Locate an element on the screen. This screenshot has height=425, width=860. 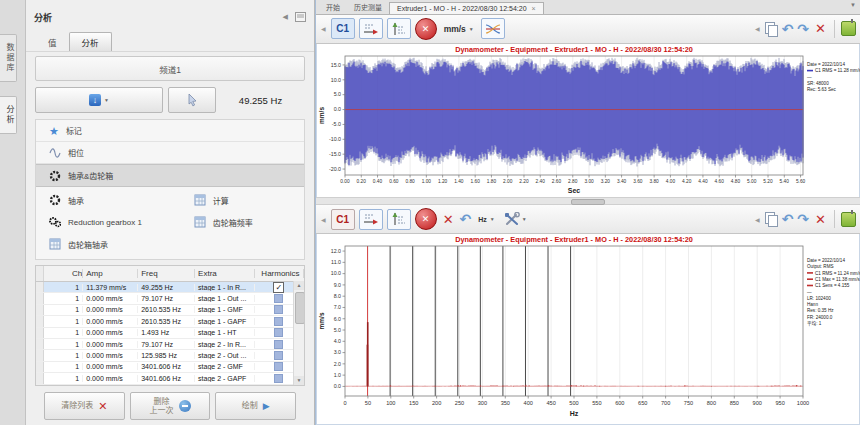
table-row: 10.000 mm/s79.107 Hzstage 1 - Out ... is located at coordinates (170, 298).